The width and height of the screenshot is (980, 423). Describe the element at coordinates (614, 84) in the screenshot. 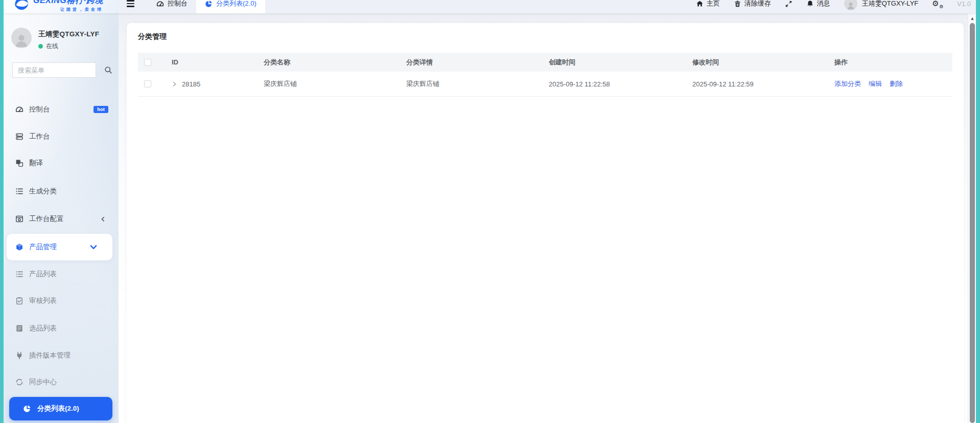

I see `cell-created: 2025-09-12 11:22:58` at that location.